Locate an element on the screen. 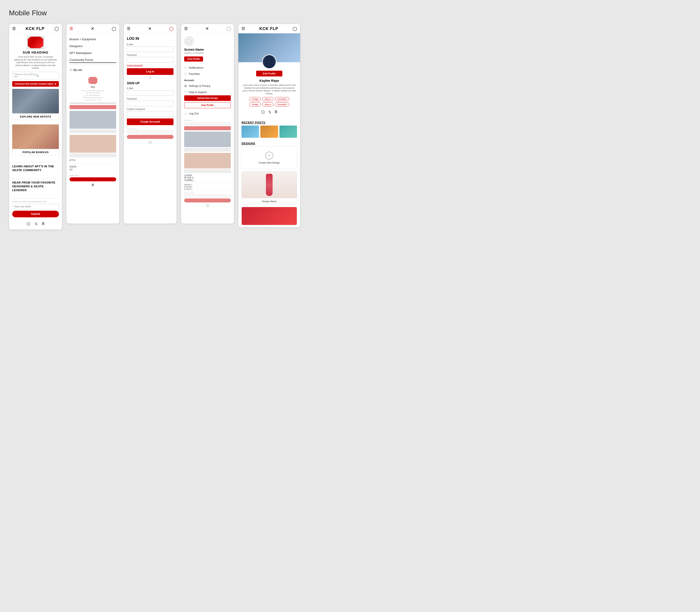  create-account-button: Create Account is located at coordinates (150, 122).